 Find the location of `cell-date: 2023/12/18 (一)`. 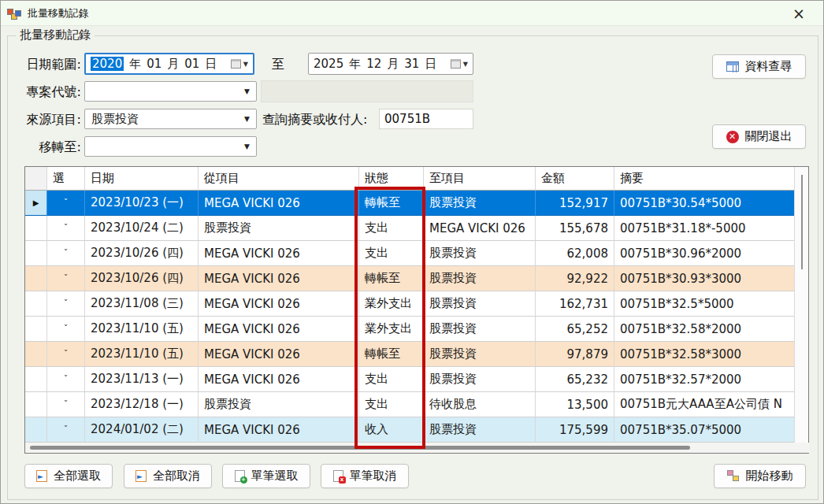

cell-date: 2023/12/18 (一) is located at coordinates (142, 405).